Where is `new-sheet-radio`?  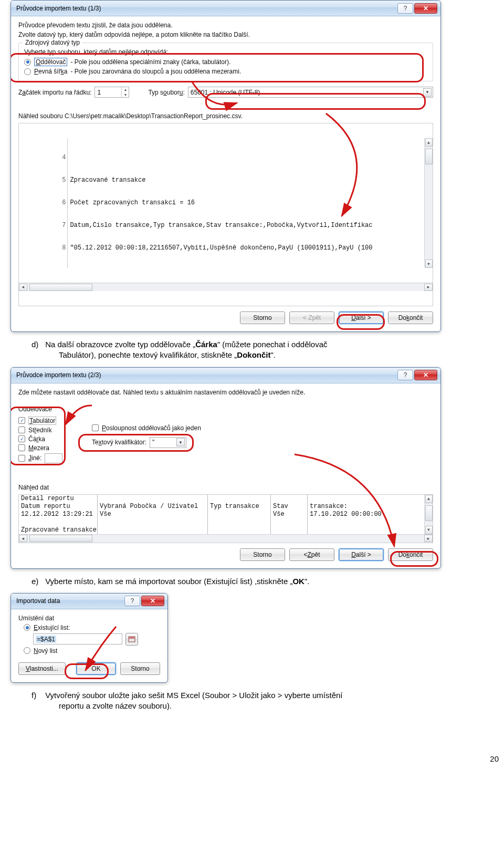 new-sheet-radio is located at coordinates (27, 650).